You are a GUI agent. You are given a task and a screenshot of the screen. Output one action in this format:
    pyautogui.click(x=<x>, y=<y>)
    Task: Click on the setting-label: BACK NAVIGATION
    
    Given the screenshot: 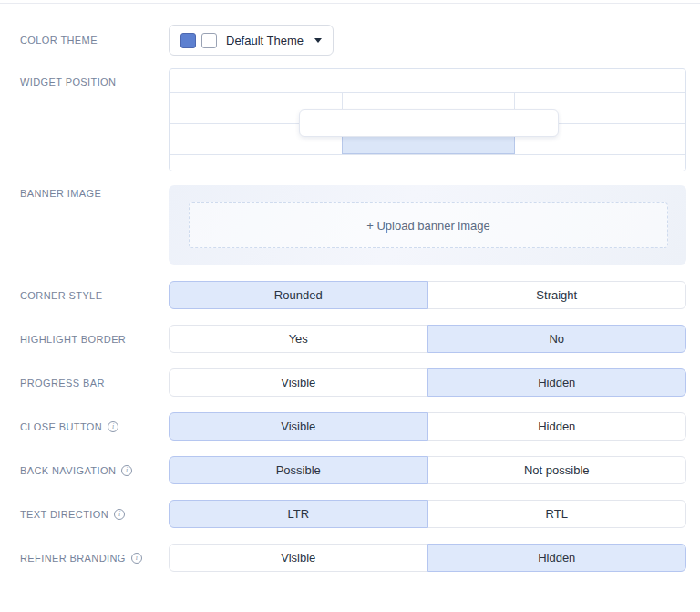 What is the action you would take?
    pyautogui.click(x=67, y=471)
    